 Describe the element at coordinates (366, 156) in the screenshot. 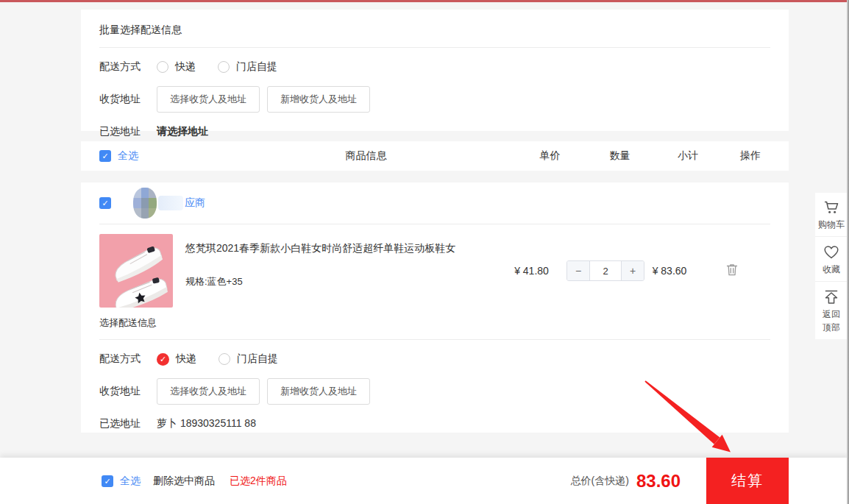

I see `col-product-info: 商品信息` at that location.